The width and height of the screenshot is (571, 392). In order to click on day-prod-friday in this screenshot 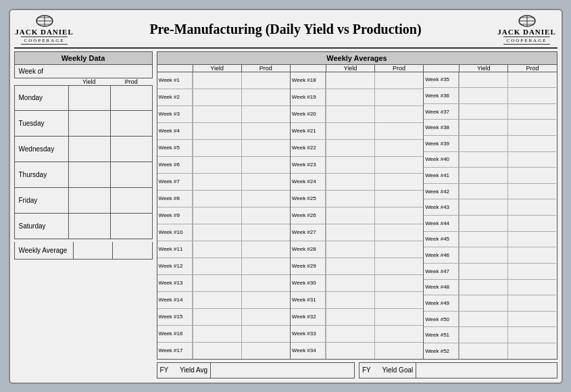, I will do `click(131, 200)`.